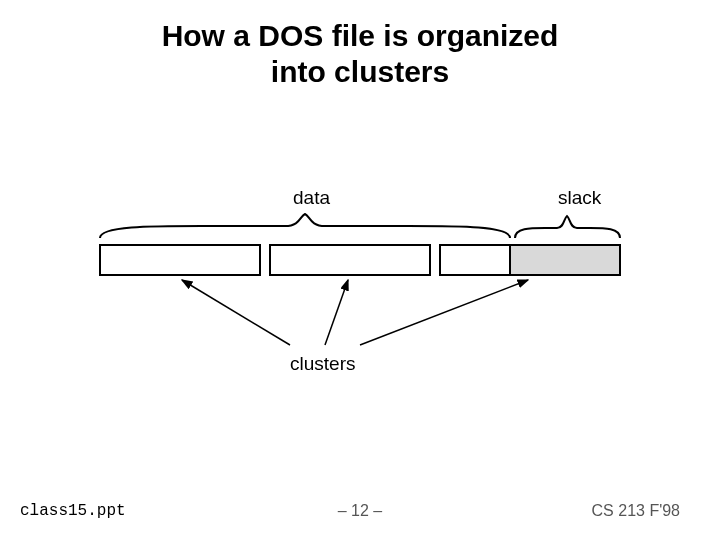 The image size is (720, 540). Describe the element at coordinates (475, 260) in the screenshot. I see `cluster-box-3-data` at that location.